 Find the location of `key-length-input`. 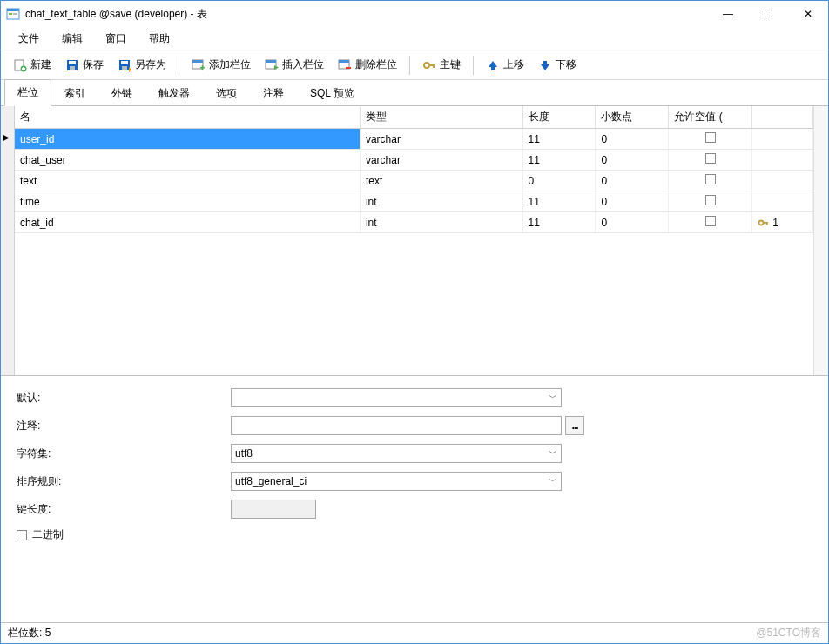

key-length-input is located at coordinates (273, 509).